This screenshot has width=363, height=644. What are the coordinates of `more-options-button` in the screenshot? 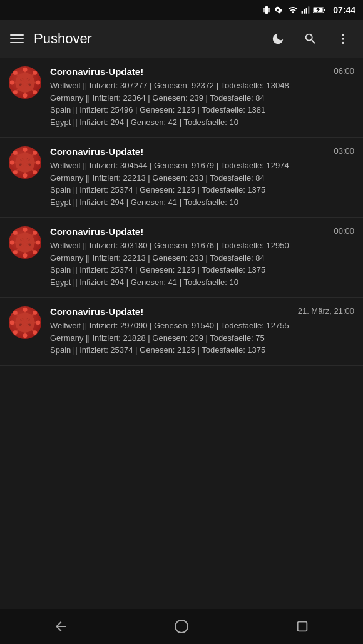 It's located at (343, 39).